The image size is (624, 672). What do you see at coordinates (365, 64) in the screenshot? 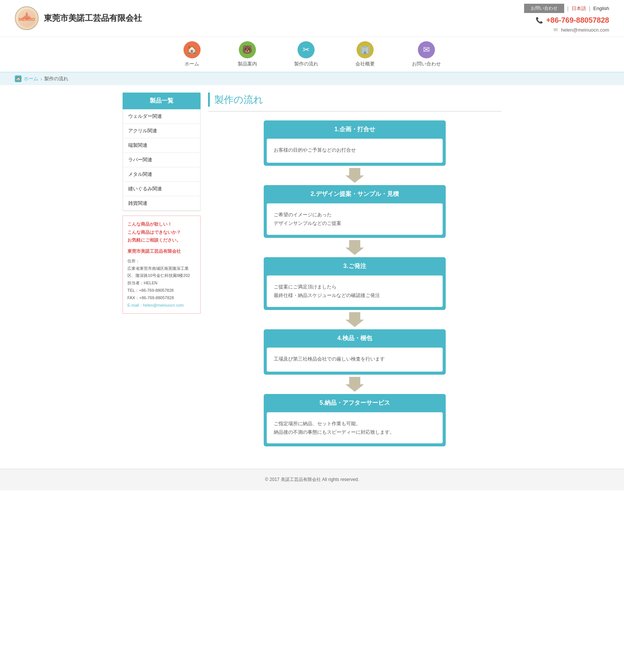
I see `nav-company-label: 会社概要` at bounding box center [365, 64].